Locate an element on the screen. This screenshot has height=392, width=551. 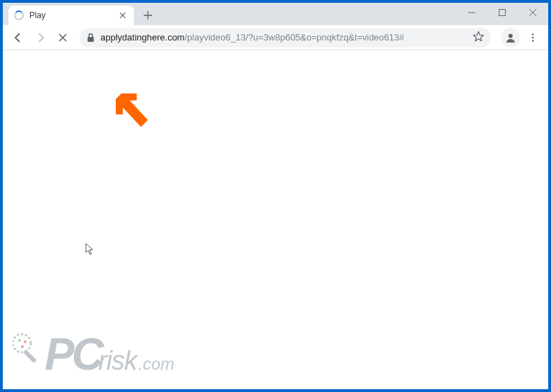
minimize-button is located at coordinates (471, 13).